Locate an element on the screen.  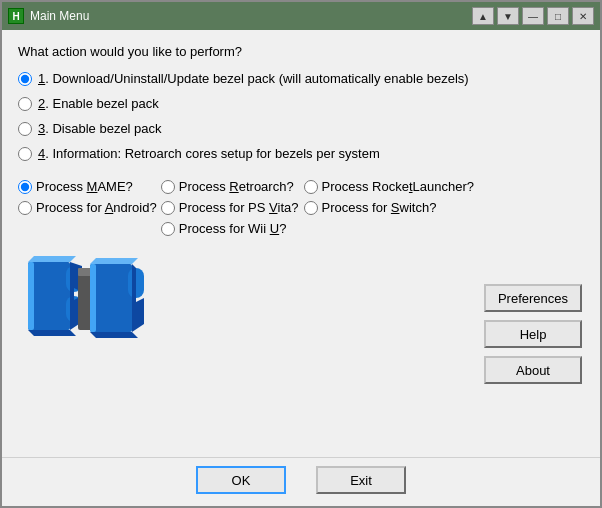
option-3-radio is located at coordinates (25, 129).